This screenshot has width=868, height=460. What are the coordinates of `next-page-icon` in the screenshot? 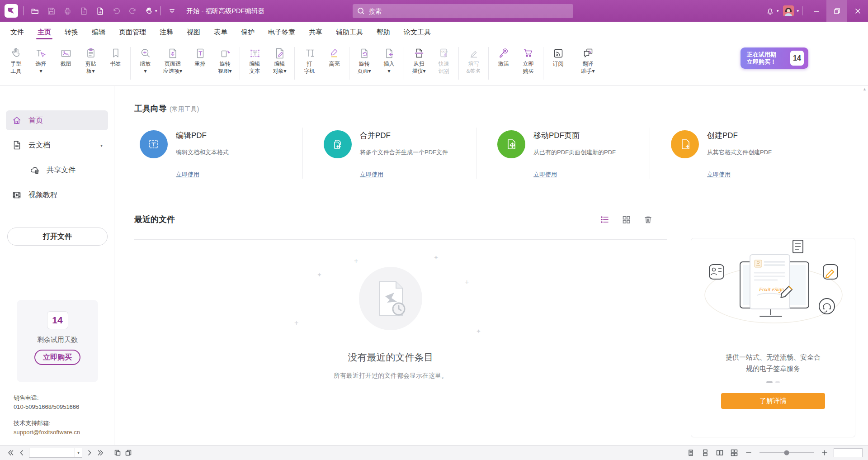 It's located at (90, 453).